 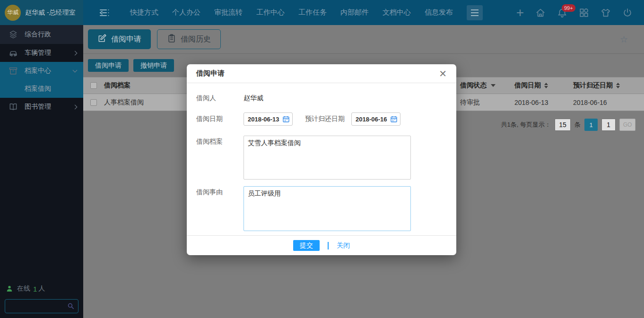 I want to click on sidebar-item-label: 档案借阅, so click(x=38, y=89).